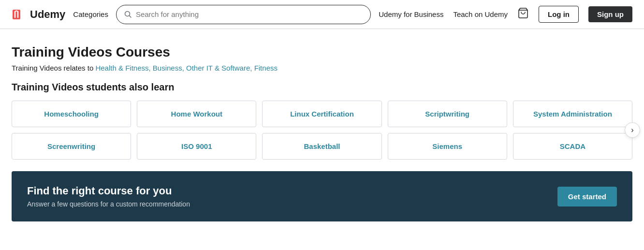  What do you see at coordinates (128, 15) in the screenshot?
I see `search-icon` at bounding box center [128, 15].